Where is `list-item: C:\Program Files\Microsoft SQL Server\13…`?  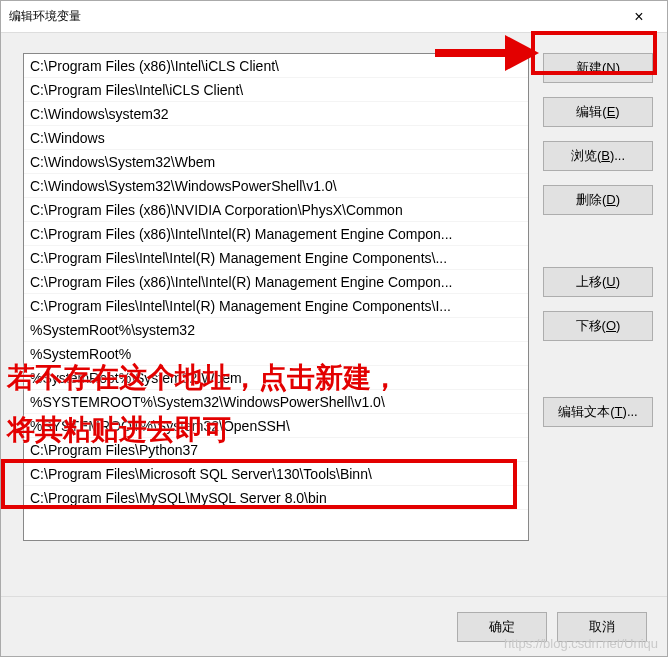 list-item: C:\Program Files\Microsoft SQL Server\13… is located at coordinates (276, 474).